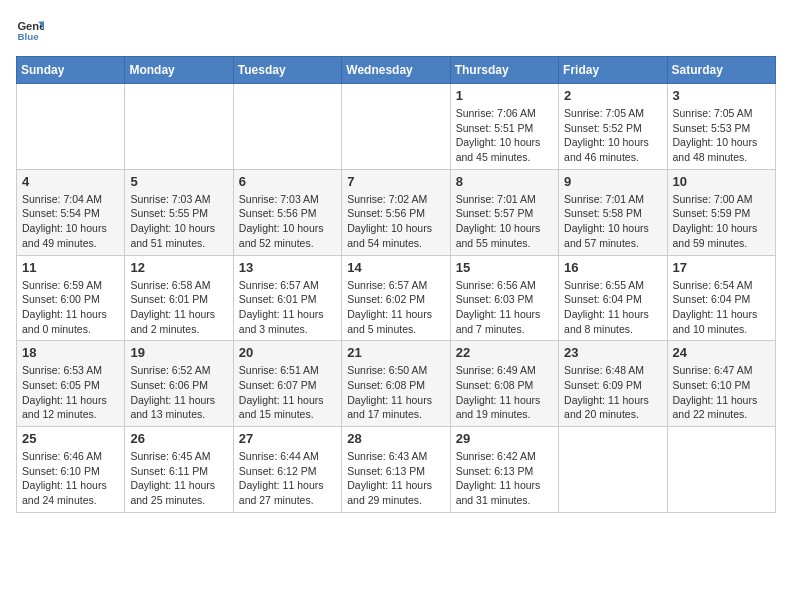 The height and width of the screenshot is (612, 792). I want to click on day-info: Sunrise: 6:55 AM Sunset: 6:04 PM Dayligh…, so click(612, 308).